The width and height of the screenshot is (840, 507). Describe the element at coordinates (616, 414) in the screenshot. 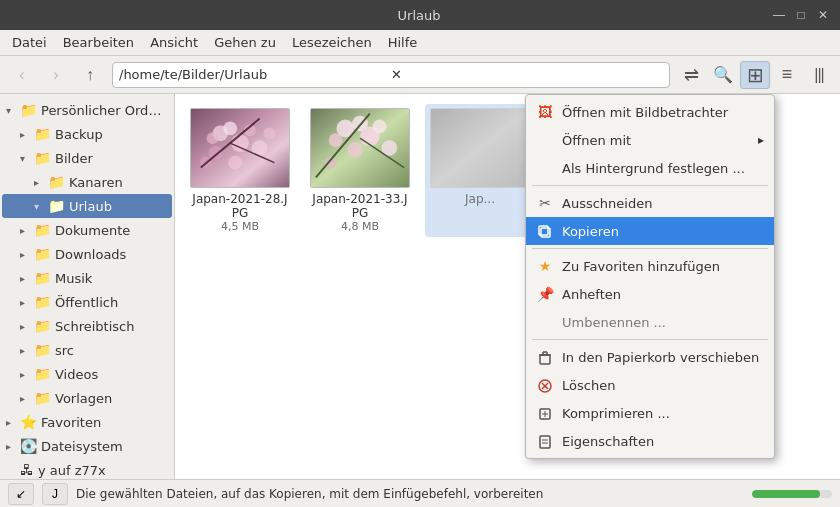

I see `context-item-label: Komprimieren ...` at that location.